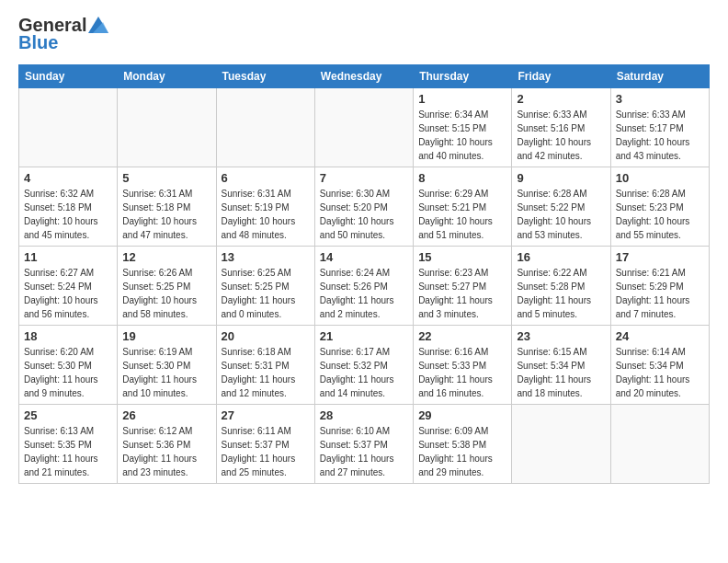 The width and height of the screenshot is (728, 563). What do you see at coordinates (364, 128) in the screenshot?
I see `calendar-week-1: 1Sunrise: 6:34 AMSunset: 5:15 PMDaylight…` at bounding box center [364, 128].